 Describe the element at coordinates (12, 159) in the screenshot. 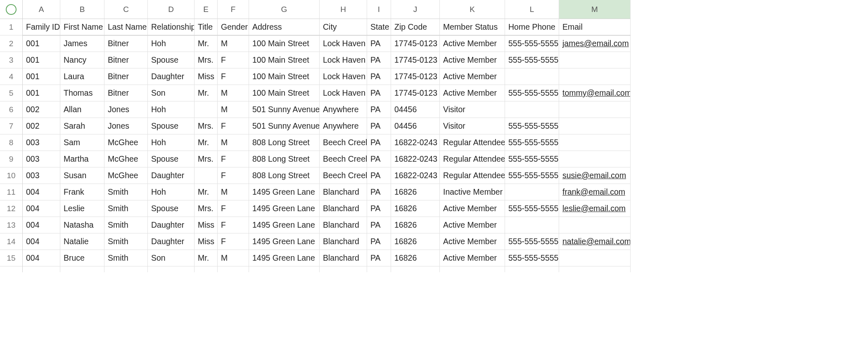

I see `row-header-9: 9` at that location.